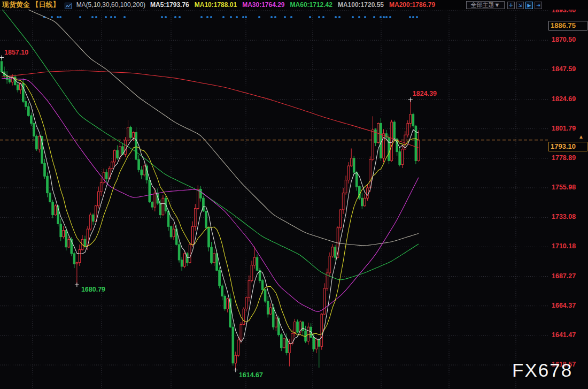 This screenshot has width=588, height=389. Describe the element at coordinates (538, 5) in the screenshot. I see `pane-right-icon: ⇥` at that location.